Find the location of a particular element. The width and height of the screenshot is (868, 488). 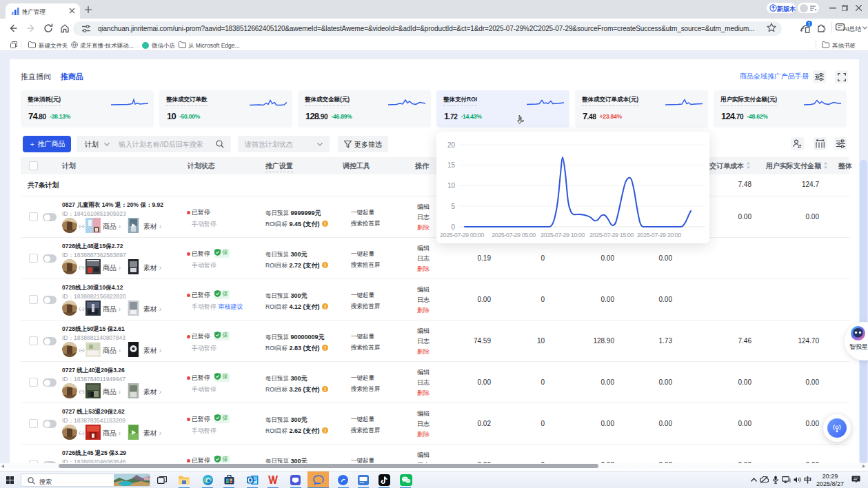

svg-text: 0 is located at coordinates (453, 227).